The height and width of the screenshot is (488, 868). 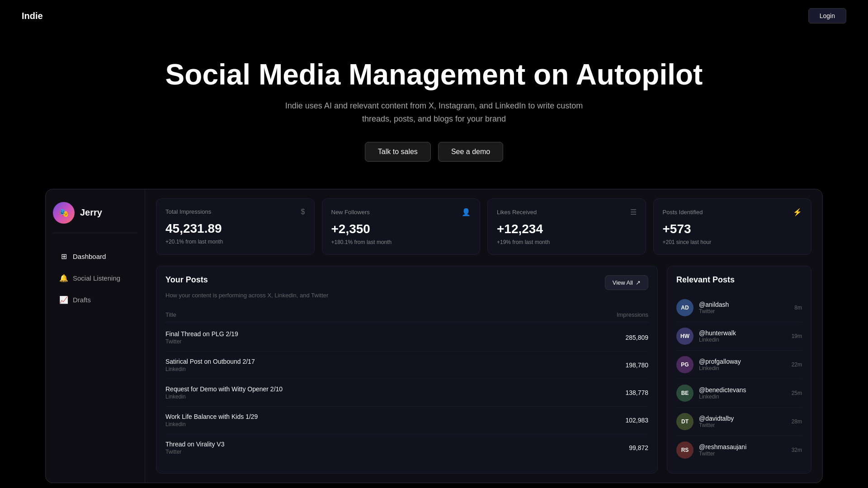 What do you see at coordinates (621, 420) in the screenshot?
I see `post-impressions: 102,983` at bounding box center [621, 420].